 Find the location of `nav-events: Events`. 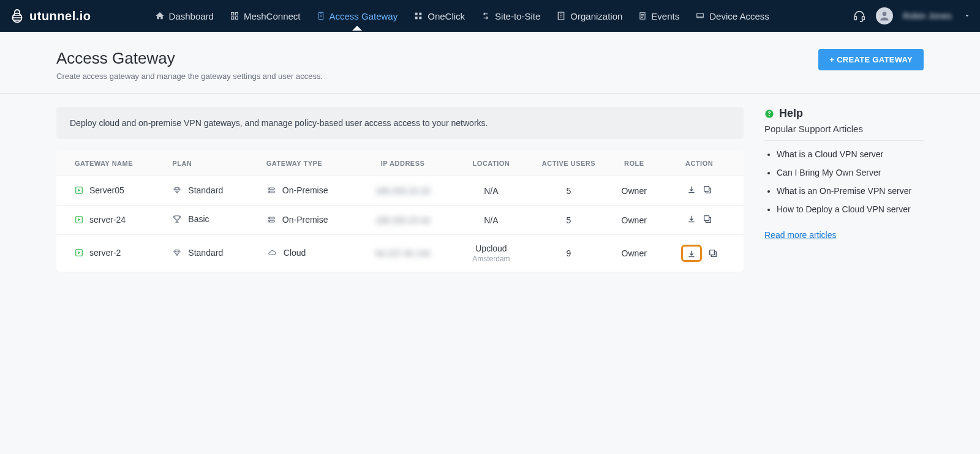

nav-events: Events is located at coordinates (659, 16).